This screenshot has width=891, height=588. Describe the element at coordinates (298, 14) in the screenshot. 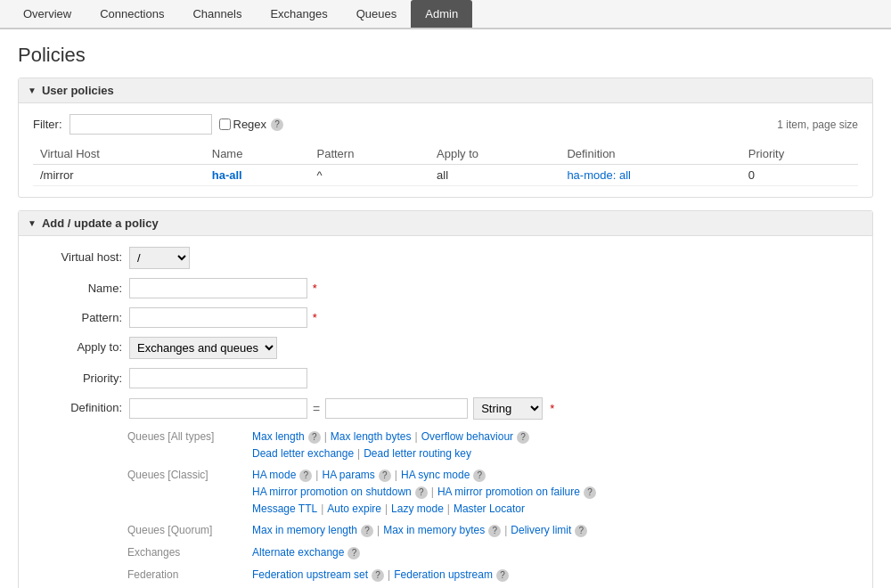

I see `nav-exchanges: Exchanges` at that location.